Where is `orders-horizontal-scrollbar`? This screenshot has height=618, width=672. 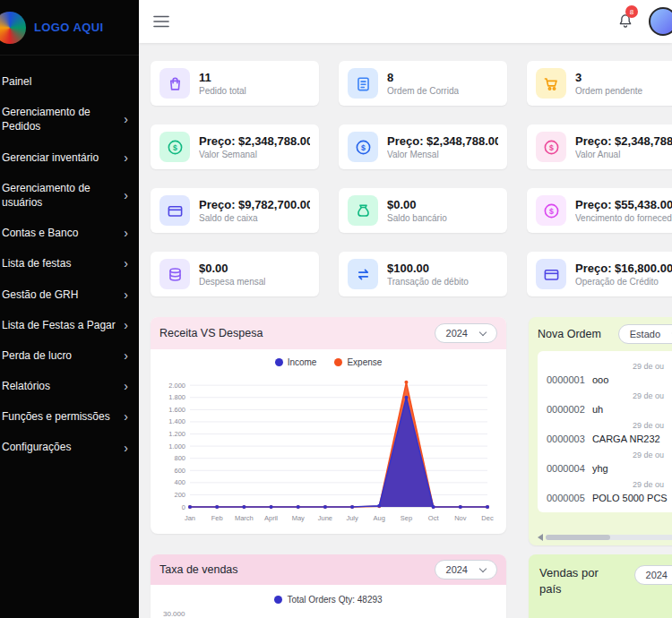 orders-horizontal-scrollbar is located at coordinates (605, 537).